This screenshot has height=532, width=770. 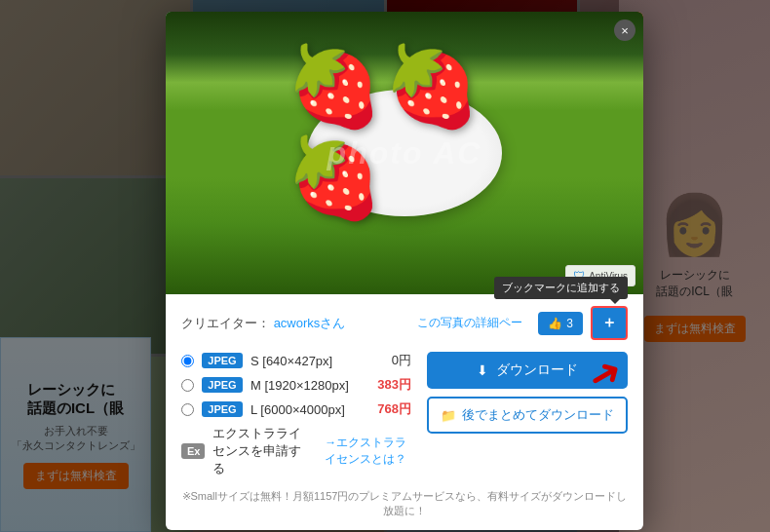 What do you see at coordinates (310, 323) in the screenshot?
I see `creator-link: acworksさん` at bounding box center [310, 323].